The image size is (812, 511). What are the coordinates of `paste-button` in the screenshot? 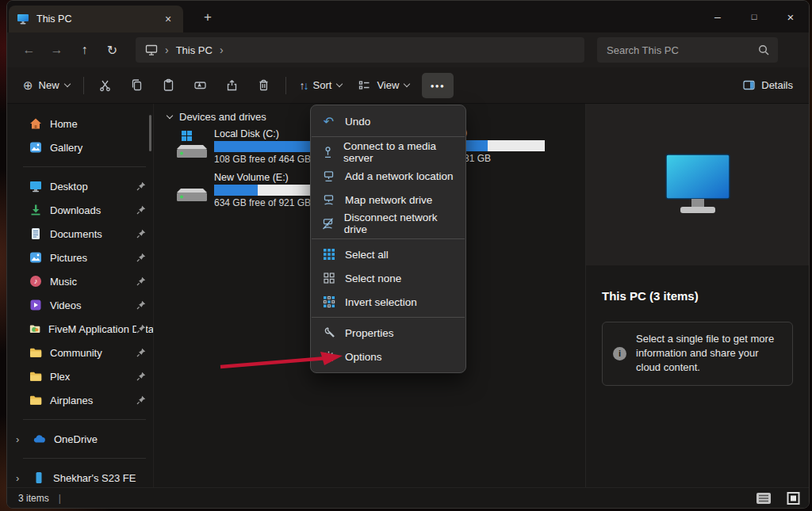 It's located at (169, 86).